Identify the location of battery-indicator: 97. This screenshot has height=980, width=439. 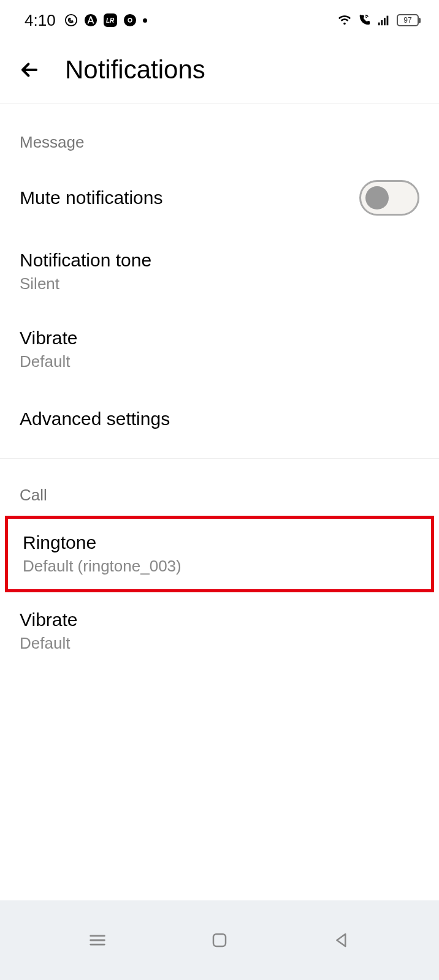
(408, 20).